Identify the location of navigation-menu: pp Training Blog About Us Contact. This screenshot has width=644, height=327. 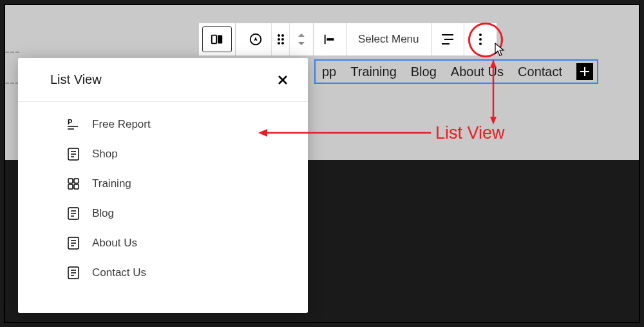
(456, 72).